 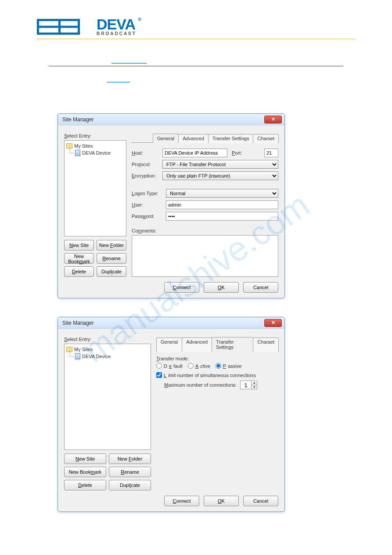 I want to click on protocol-combo: FTP - File Transfer Protocol, so click(x=220, y=164).